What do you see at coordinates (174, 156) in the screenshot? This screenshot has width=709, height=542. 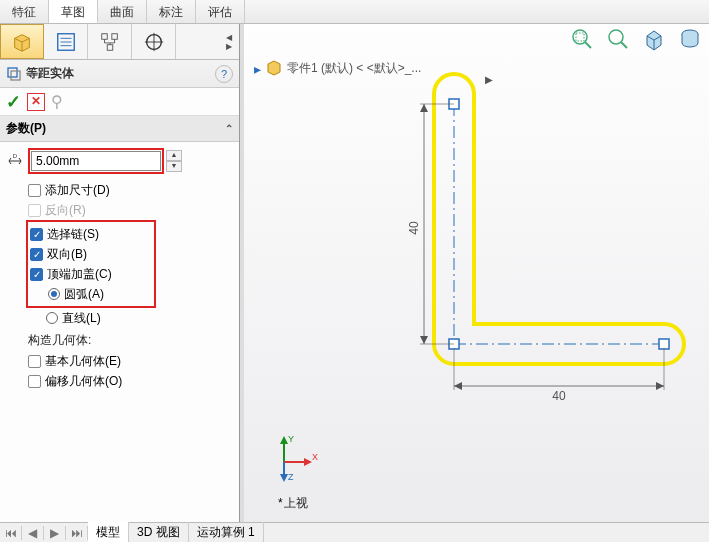 I see `spin-up: ▲` at bounding box center [174, 156].